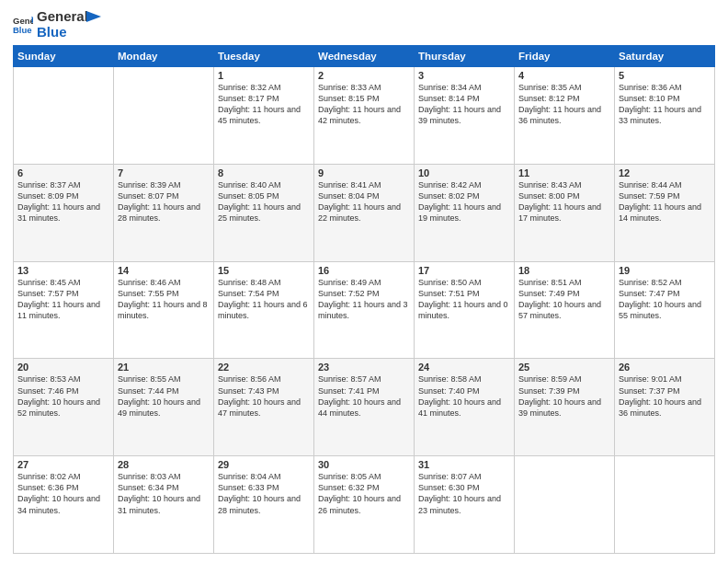  I want to click on day-number: 17, so click(464, 270).